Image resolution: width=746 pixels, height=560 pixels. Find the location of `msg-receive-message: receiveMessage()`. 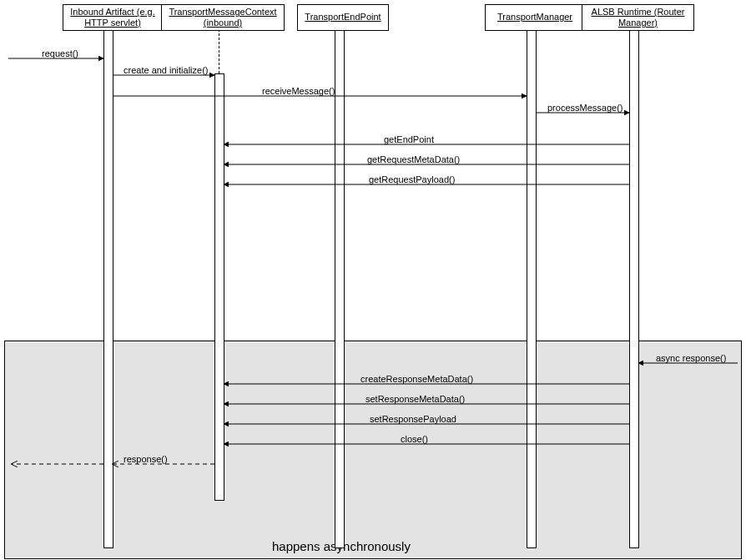

msg-receive-message: receiveMessage() is located at coordinates (299, 91).